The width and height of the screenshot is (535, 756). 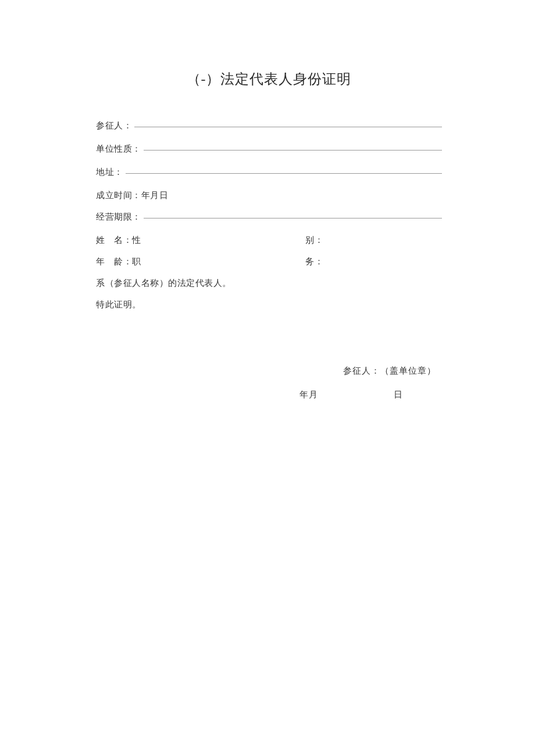 What do you see at coordinates (137, 261) in the screenshot?
I see `age-value: 职` at bounding box center [137, 261].